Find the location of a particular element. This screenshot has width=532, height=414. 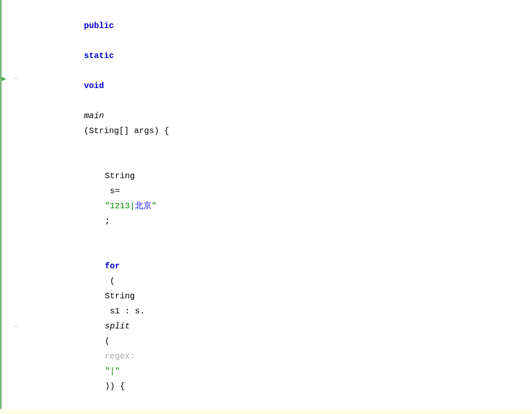

chinese-chars: 北京 is located at coordinates (143, 206).